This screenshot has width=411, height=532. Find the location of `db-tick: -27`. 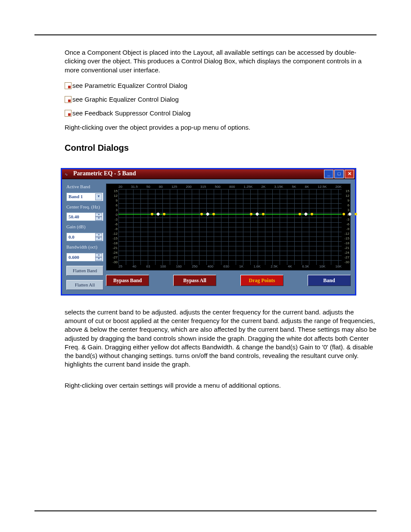

db-tick: -27 is located at coordinates (113, 258).